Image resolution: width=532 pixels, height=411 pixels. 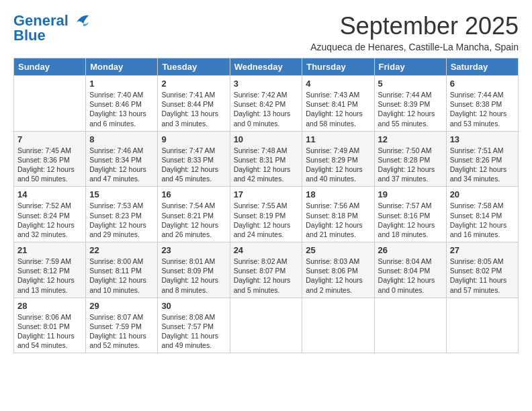 What do you see at coordinates (266, 220) in the screenshot?
I see `day-info: Sunrise: 7:55 AM Sunset: 8:19 PM Dayligh…` at bounding box center [266, 220].